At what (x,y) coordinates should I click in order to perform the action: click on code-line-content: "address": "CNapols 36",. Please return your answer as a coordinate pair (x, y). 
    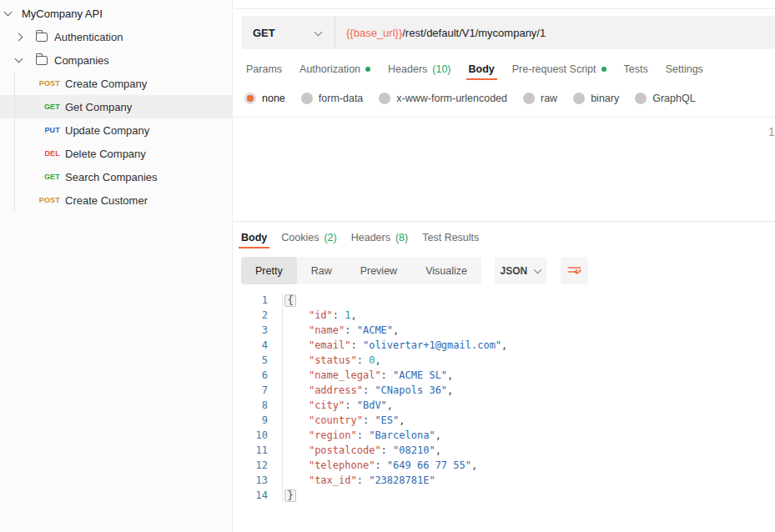
    Looking at the image, I should click on (368, 390).